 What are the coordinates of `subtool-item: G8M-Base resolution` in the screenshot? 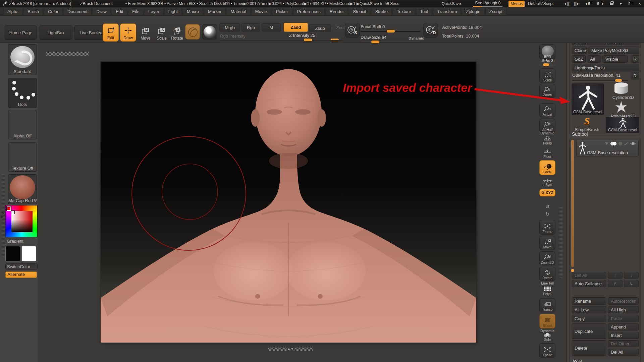 It's located at (607, 148).